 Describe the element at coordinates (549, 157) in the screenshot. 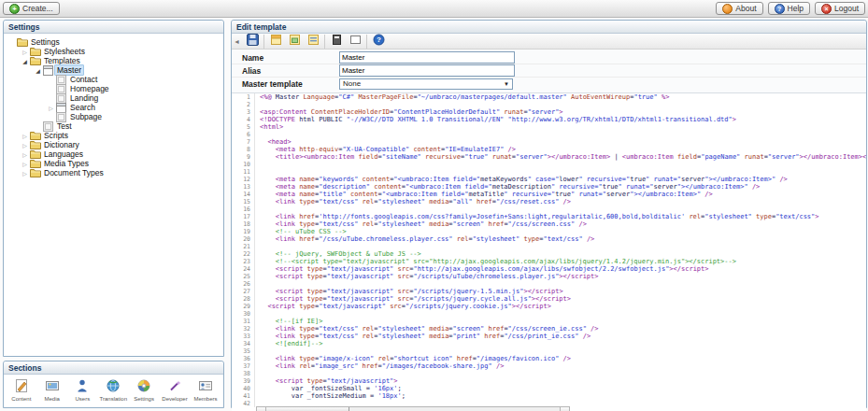

I see `code-line: 9 <title><umbraco:Item field="siteName" …` at that location.